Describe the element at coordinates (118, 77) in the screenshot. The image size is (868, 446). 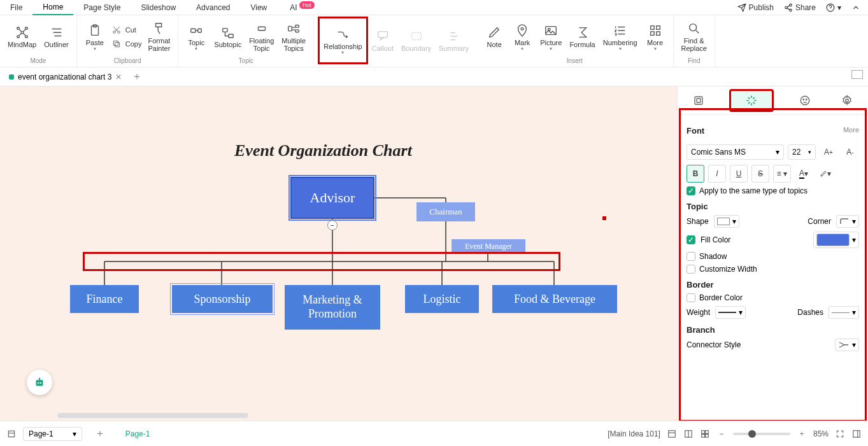
I see `close-tab-button: ✕` at that location.